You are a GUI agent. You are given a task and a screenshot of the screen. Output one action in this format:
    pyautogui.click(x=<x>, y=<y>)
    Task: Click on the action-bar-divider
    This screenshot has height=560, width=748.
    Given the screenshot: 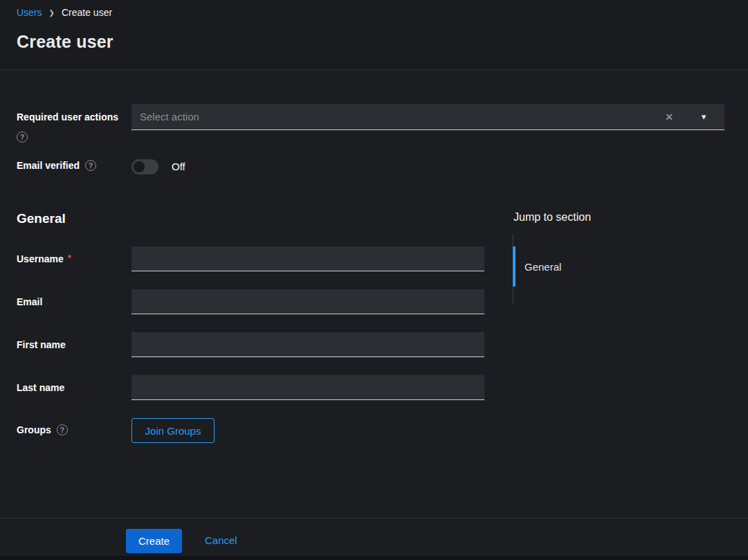 What is the action you would take?
    pyautogui.click(x=374, y=518)
    